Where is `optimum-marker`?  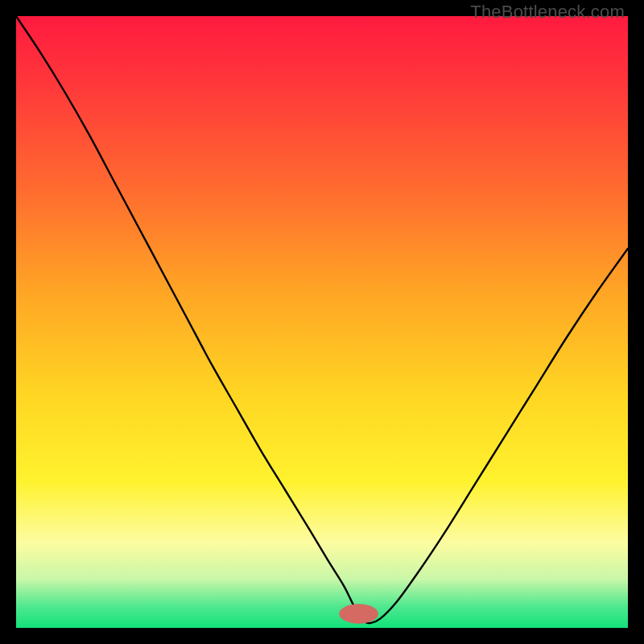
optimum-marker is located at coordinates (359, 613).